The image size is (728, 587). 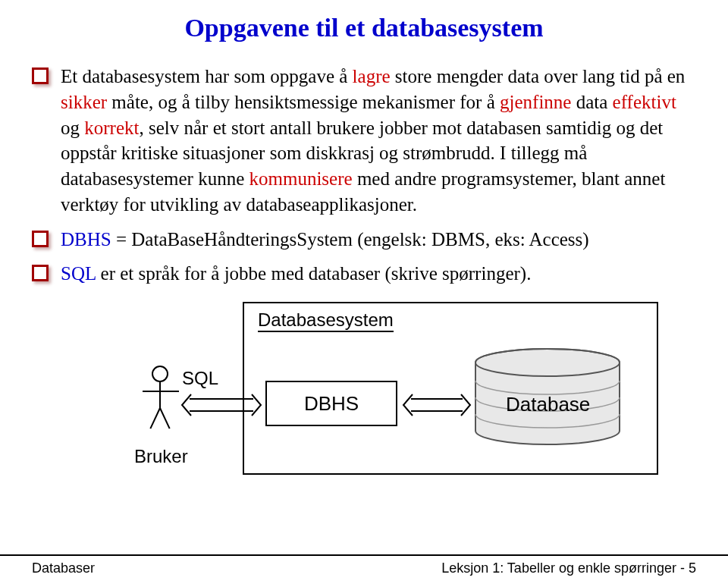 What do you see at coordinates (161, 457) in the screenshot?
I see `bruker-label: Bruker` at bounding box center [161, 457].